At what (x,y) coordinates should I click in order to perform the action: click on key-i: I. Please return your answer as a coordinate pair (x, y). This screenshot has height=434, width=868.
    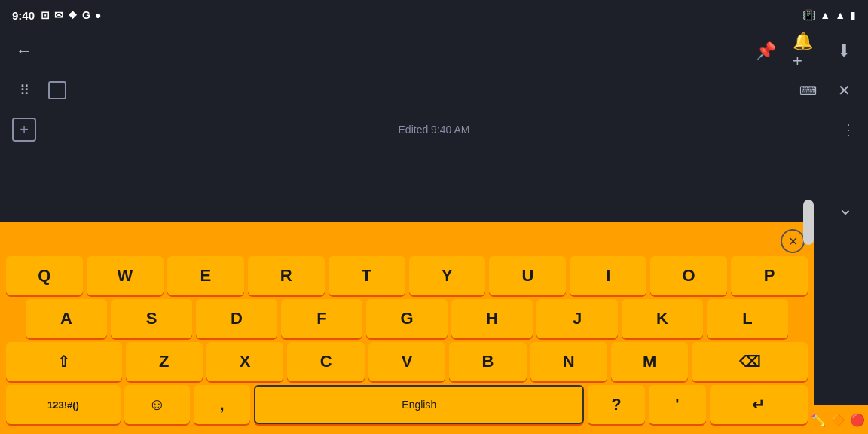
    Looking at the image, I should click on (608, 276).